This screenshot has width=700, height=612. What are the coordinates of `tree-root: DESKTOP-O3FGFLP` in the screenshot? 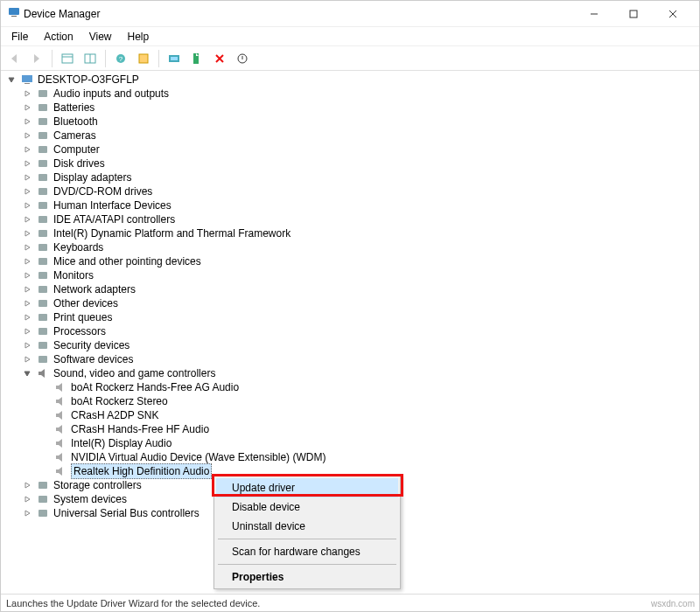 It's located at (350, 80).